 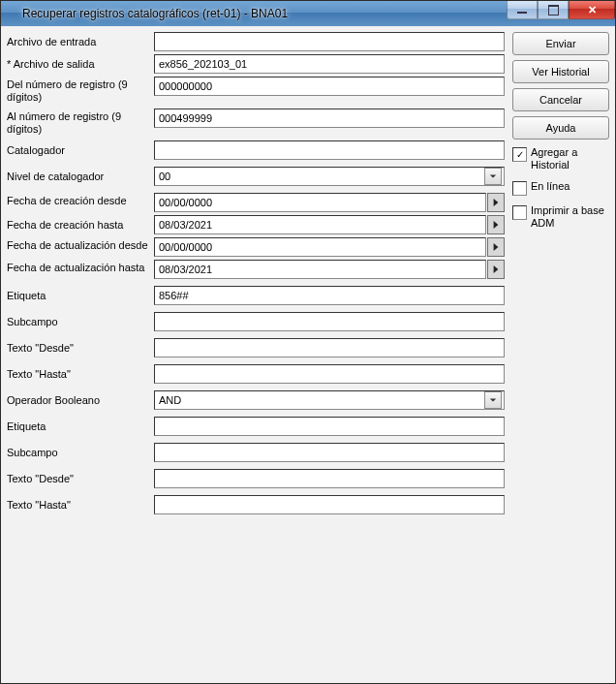 I want to click on titlebar: Recuperar registros catalográficos (ret-…, so click(x=308, y=14).